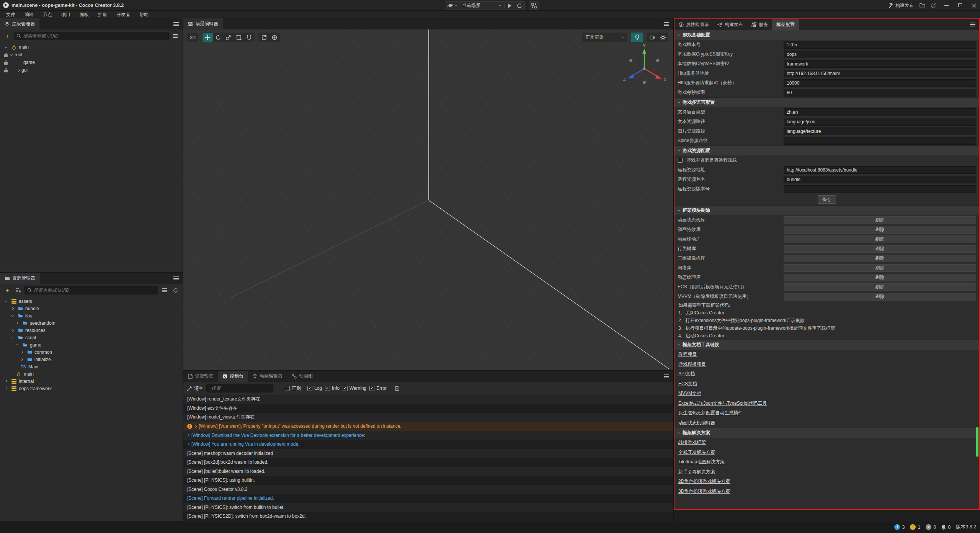 This screenshot has width=980, height=533. I want to click on warning-count: ! 1, so click(915, 527).